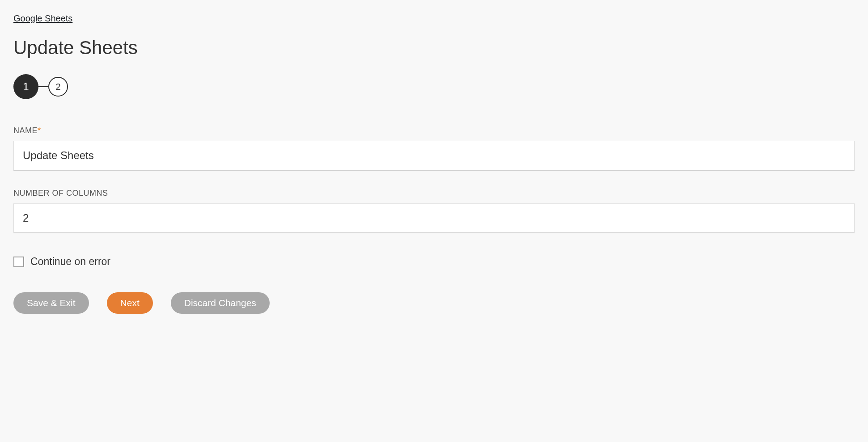 The height and width of the screenshot is (442, 868). Describe the element at coordinates (51, 303) in the screenshot. I see `save-exit-button: Save & Exit` at that location.